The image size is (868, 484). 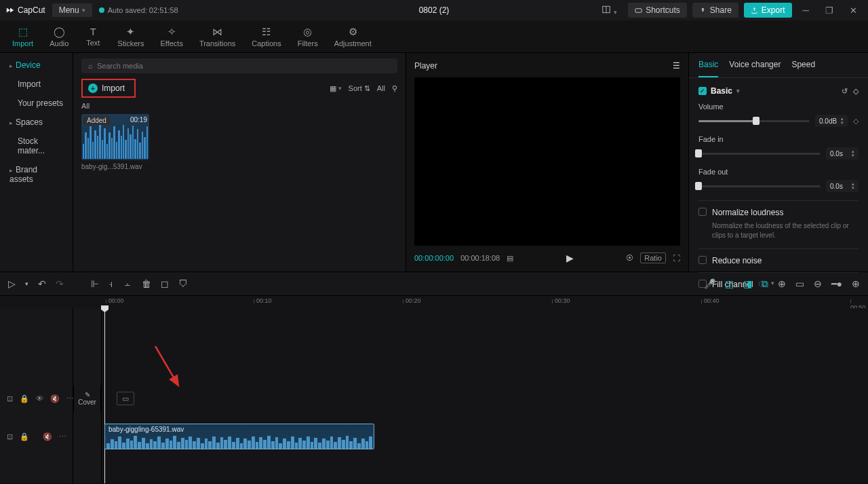 What do you see at coordinates (765, 284) in the screenshot?
I see `link-button: ⧉` at bounding box center [765, 284].